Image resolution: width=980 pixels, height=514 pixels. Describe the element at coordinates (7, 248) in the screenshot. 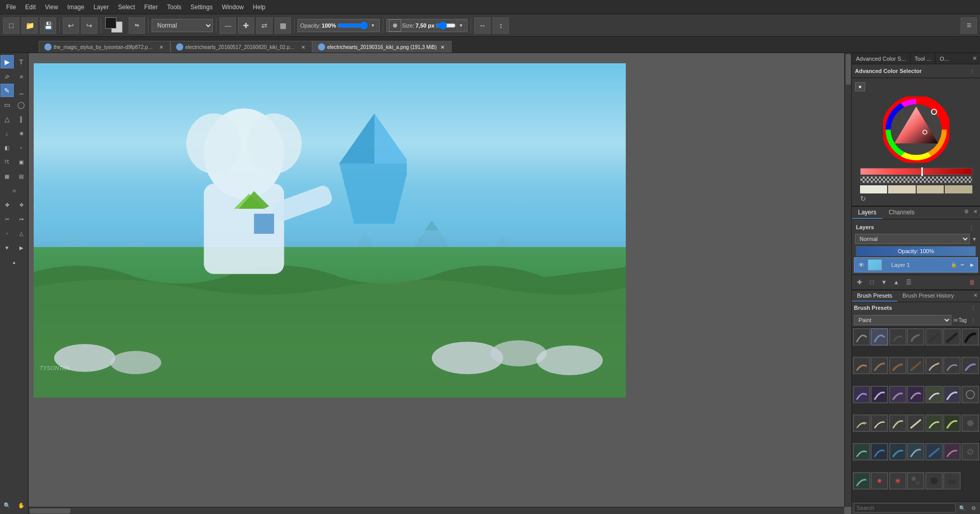

I see `contiguous-select-tool: ▼` at that location.